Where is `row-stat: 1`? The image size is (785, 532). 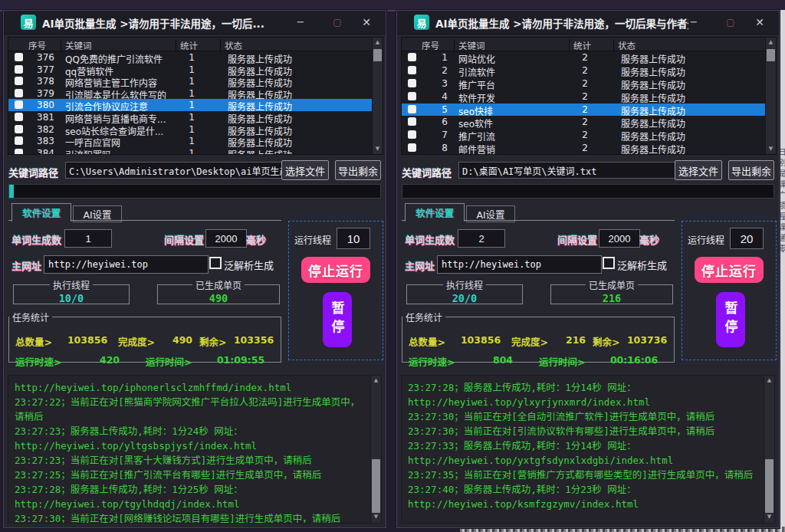 row-stat: 1 is located at coordinates (192, 152).